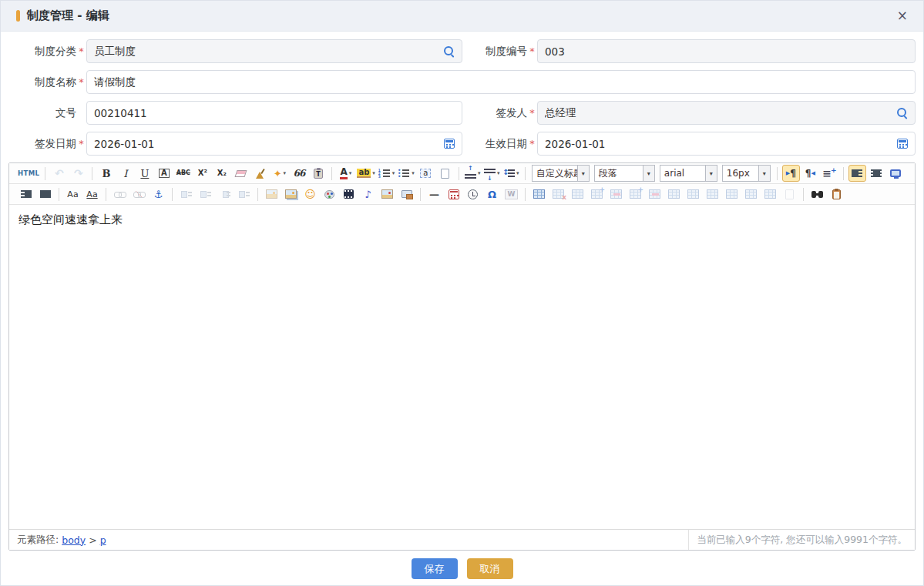 This screenshot has height=586, width=924. Describe the element at coordinates (222, 173) in the screenshot. I see `subscript-icon: X₂` at that location.